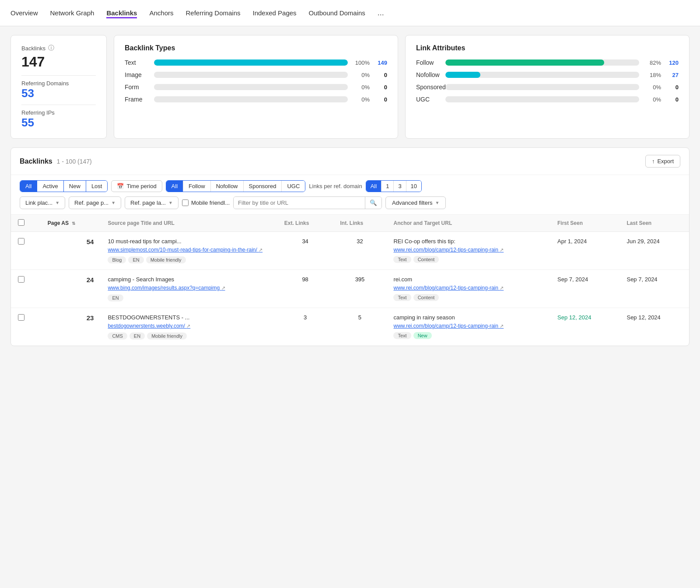  I want to click on source-url: bestdogownerstents.weebly.com/ ↗, so click(189, 326).